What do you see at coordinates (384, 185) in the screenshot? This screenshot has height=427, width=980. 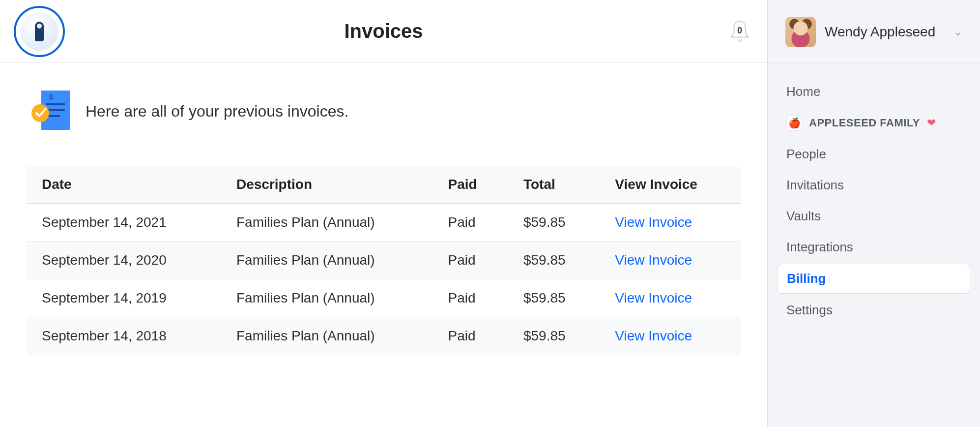 I see `table-header-row: Date Description Paid Total View Invoice` at bounding box center [384, 185].